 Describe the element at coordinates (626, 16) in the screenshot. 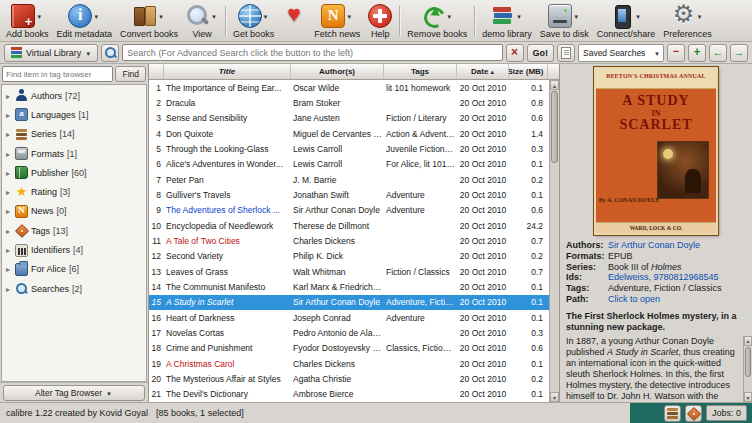

I see `toolbar-button-icon-area` at that location.